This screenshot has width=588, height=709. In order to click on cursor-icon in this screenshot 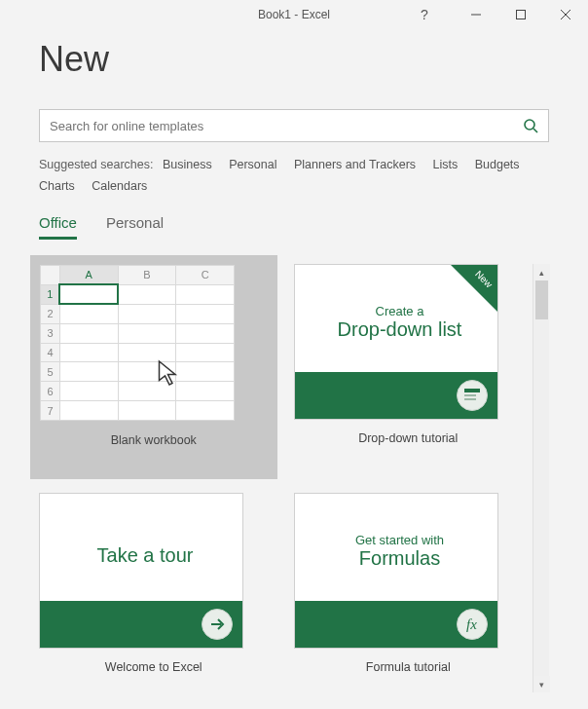, I will do `click(169, 373)`.